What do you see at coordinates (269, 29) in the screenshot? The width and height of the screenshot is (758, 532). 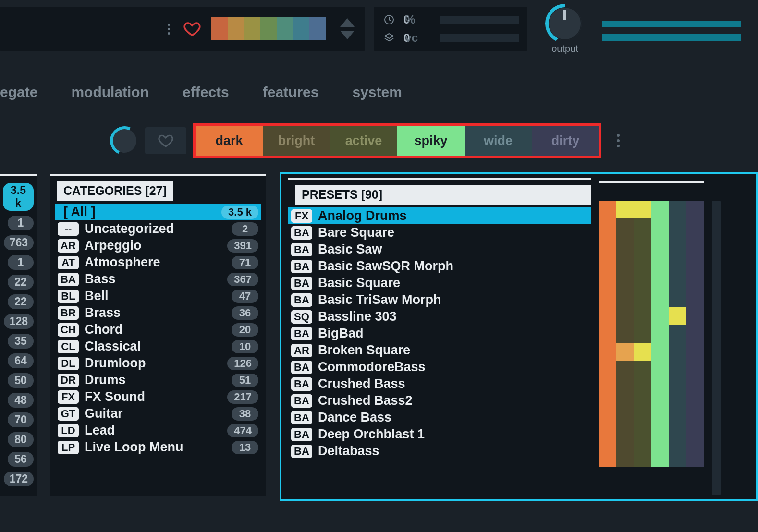 I see `preset-color-strip` at bounding box center [269, 29].